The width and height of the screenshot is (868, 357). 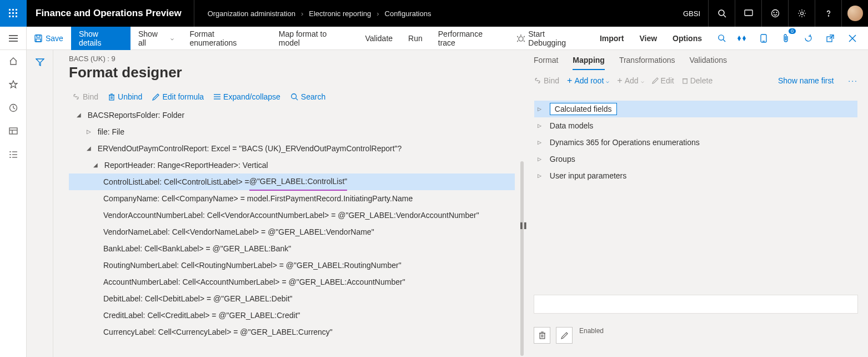 What do you see at coordinates (13, 13) in the screenshot?
I see `waffle-icon` at bounding box center [13, 13].